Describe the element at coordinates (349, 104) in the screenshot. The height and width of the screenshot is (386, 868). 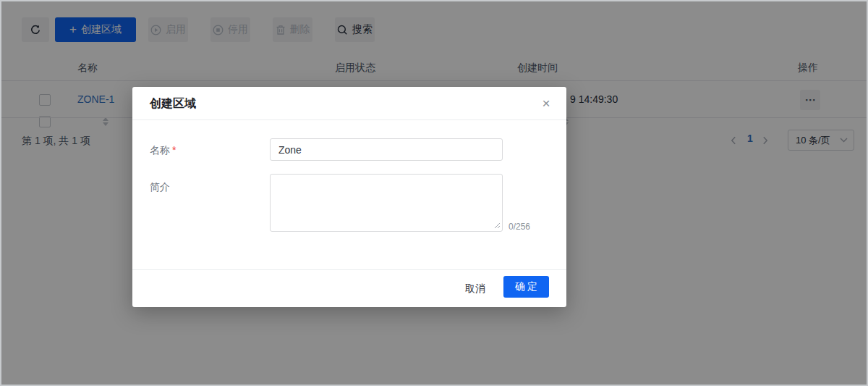
I see `dialog-header: 创建区域 ×` at that location.